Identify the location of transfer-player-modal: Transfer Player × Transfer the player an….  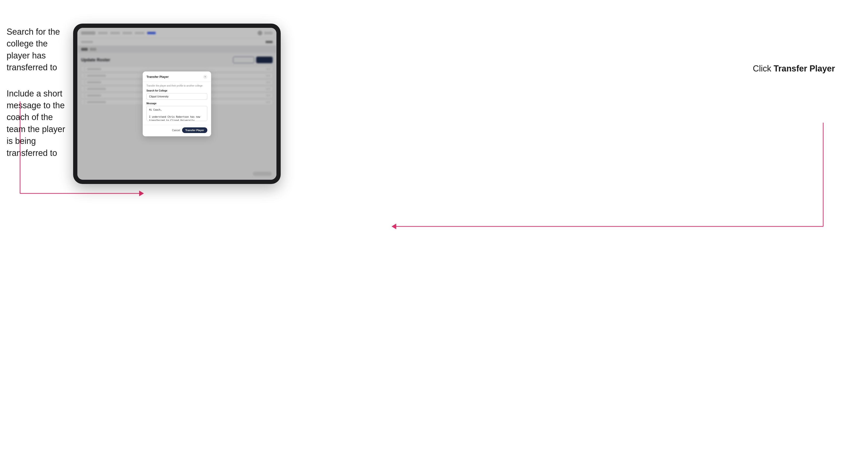
(177, 104).